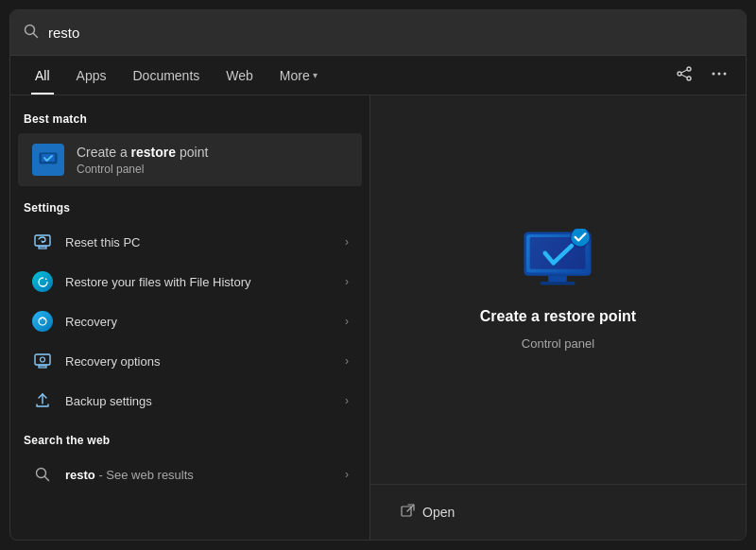 The height and width of the screenshot is (550, 756). What do you see at coordinates (43, 474) in the screenshot?
I see `web-search-icon` at bounding box center [43, 474].